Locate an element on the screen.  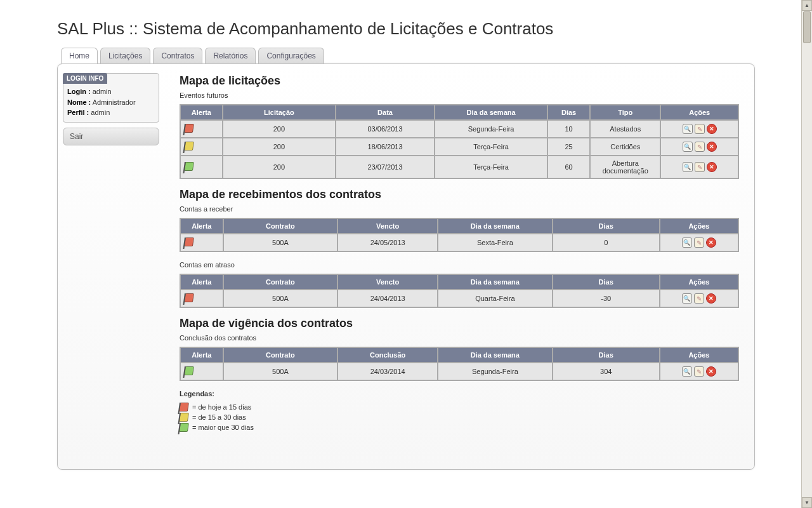
cell: Certidões is located at coordinates (625, 147).